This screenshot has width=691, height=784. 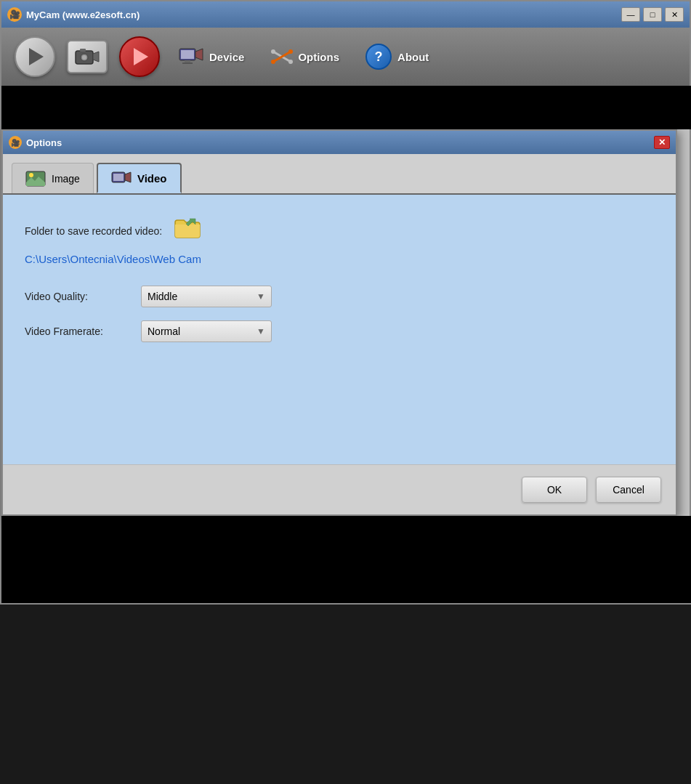 I want to click on dialog-icon: 🎥, so click(x=15, y=142).